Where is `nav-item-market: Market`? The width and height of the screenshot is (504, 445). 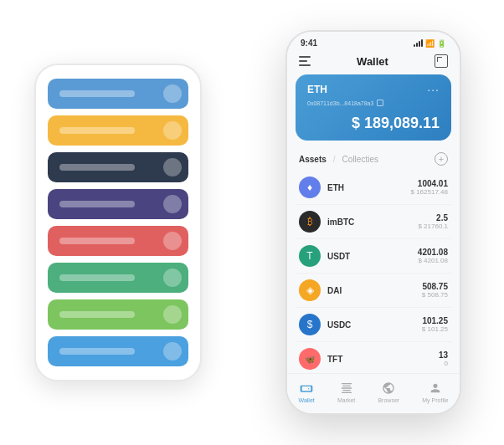 nav-item-market: Market is located at coordinates (347, 391).